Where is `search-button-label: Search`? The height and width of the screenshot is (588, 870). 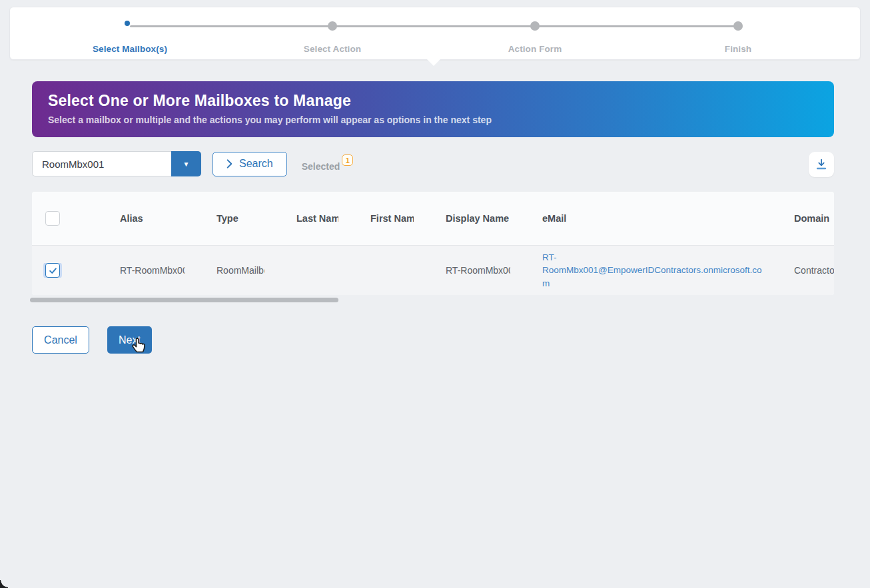
search-button-label: Search is located at coordinates (256, 164).